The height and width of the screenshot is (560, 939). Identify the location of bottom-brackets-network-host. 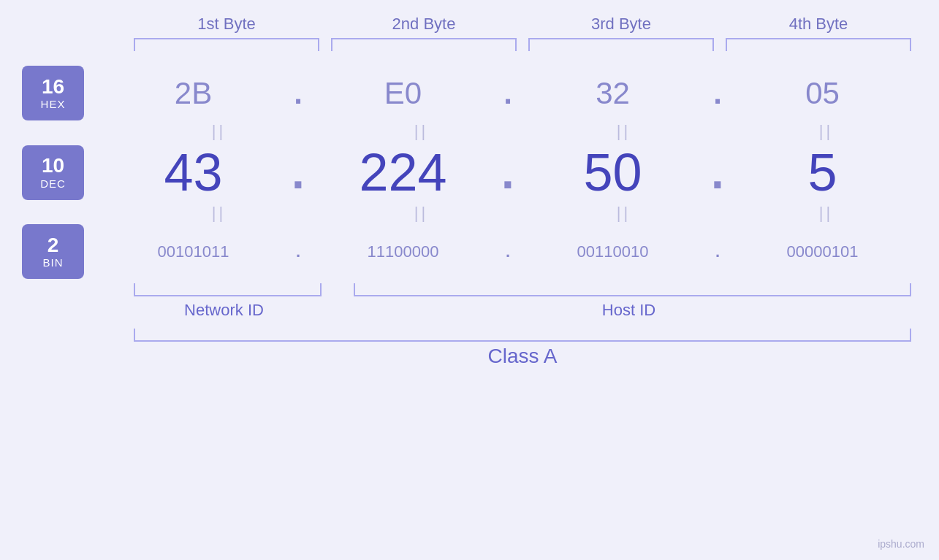
(469, 290).